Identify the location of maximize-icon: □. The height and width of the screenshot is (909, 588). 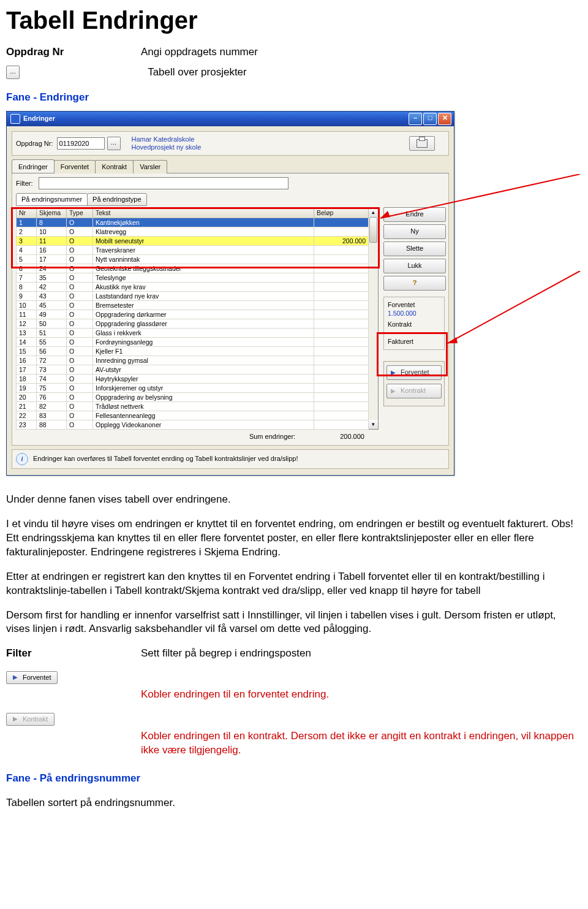
(430, 119).